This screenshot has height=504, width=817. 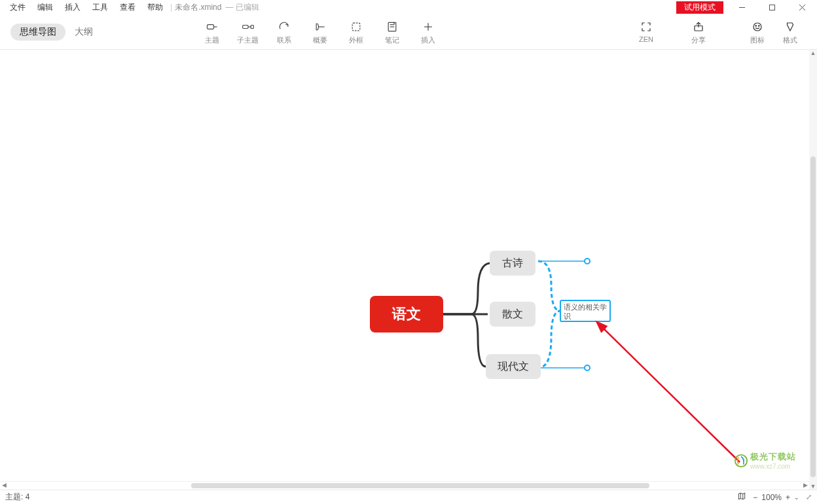 What do you see at coordinates (802, 7) in the screenshot?
I see `window-close-button` at bounding box center [802, 7].